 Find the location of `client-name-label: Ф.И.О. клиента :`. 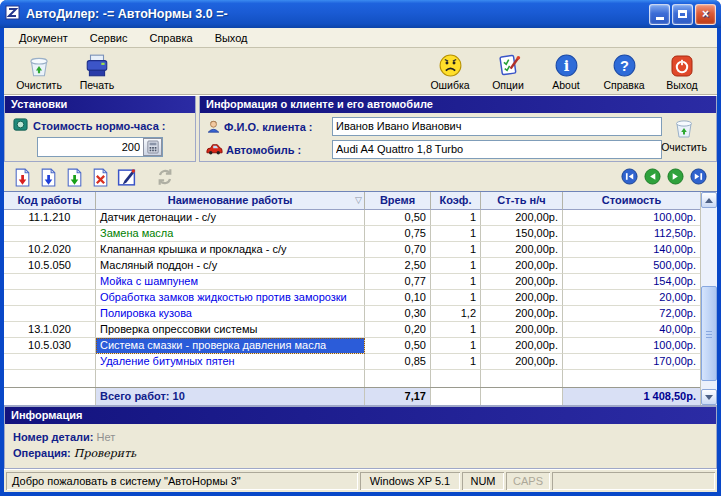

client-name-label: Ф.И.О. клиента : is located at coordinates (267, 126).